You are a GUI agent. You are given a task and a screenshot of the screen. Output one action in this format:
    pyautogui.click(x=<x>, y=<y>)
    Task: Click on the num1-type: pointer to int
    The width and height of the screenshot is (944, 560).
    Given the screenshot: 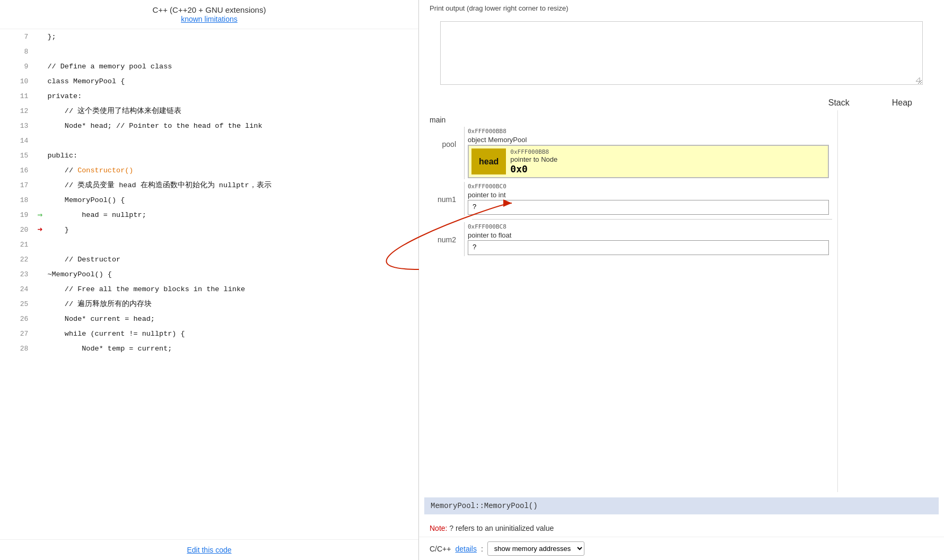 What is the action you would take?
    pyautogui.click(x=648, y=195)
    